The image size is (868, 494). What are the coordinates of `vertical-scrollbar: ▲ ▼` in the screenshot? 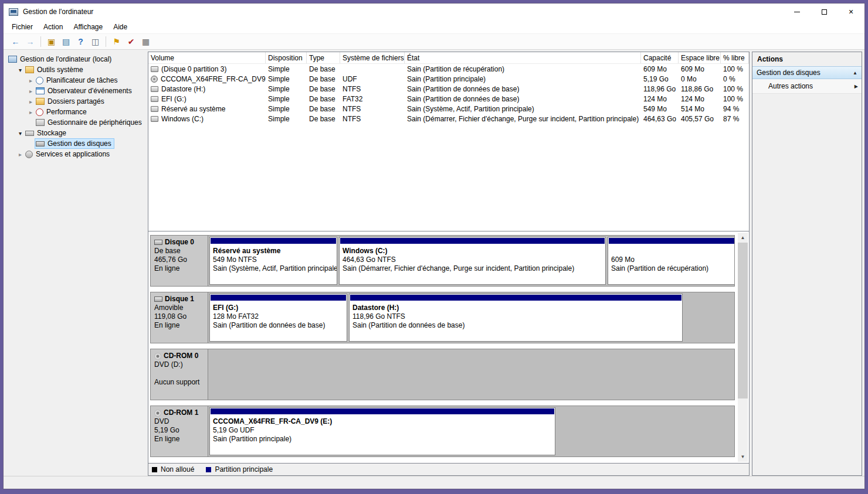 It's located at (742, 347).